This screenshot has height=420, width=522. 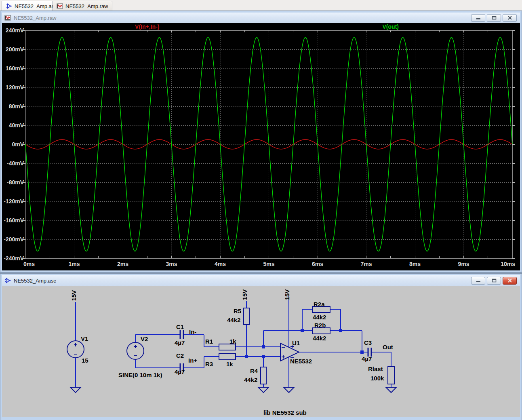 What do you see at coordinates (370, 352) in the screenshot?
I see `c3-capacitor` at bounding box center [370, 352].